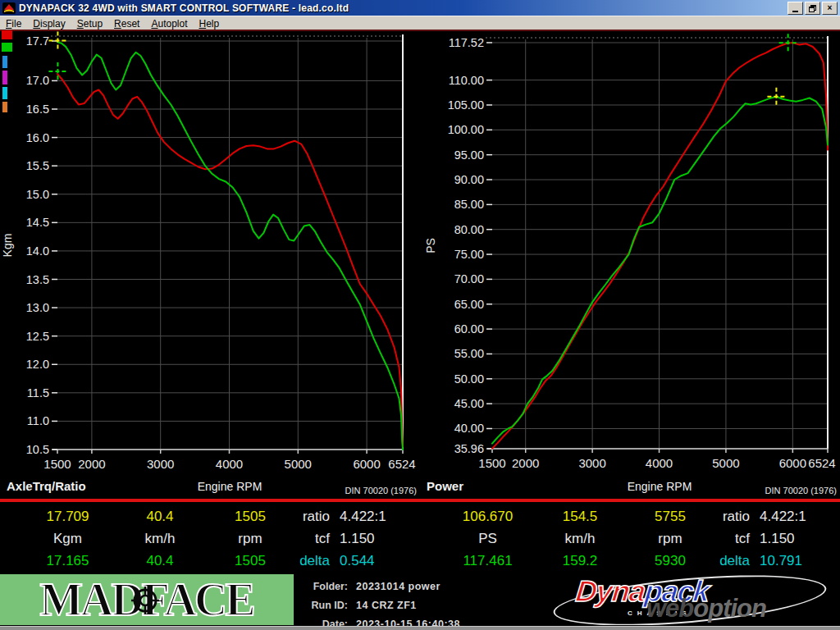 This screenshot has width=840, height=630. Describe the element at coordinates (46, 486) in the screenshot. I see `left-chart-title: AxleTrq/Ratio` at that location.